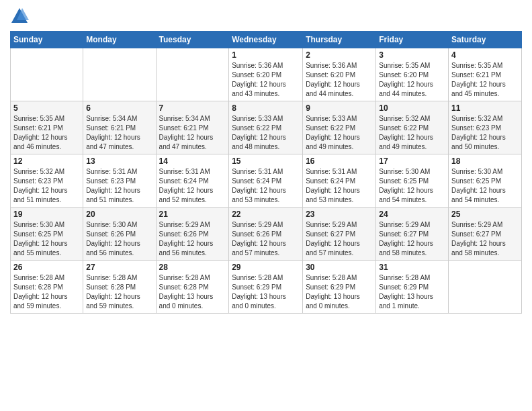 This screenshot has width=532, height=411. What do you see at coordinates (120, 108) in the screenshot?
I see `day-number: 6` at bounding box center [120, 108].